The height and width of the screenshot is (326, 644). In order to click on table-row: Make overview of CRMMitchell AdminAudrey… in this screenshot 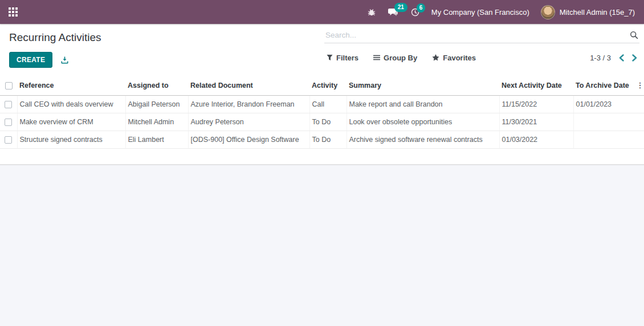, I will do `click(322, 122)`.